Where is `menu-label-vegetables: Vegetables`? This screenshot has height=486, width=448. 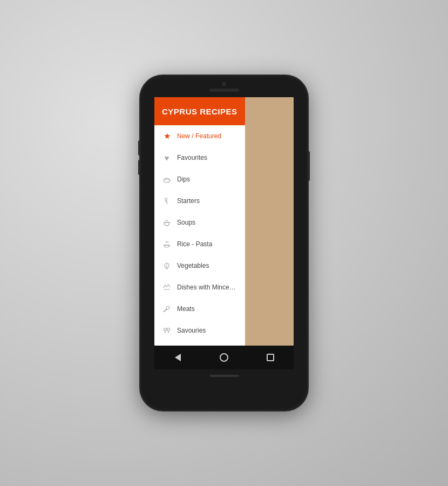 menu-label-vegetables: Vegetables is located at coordinates (193, 266).